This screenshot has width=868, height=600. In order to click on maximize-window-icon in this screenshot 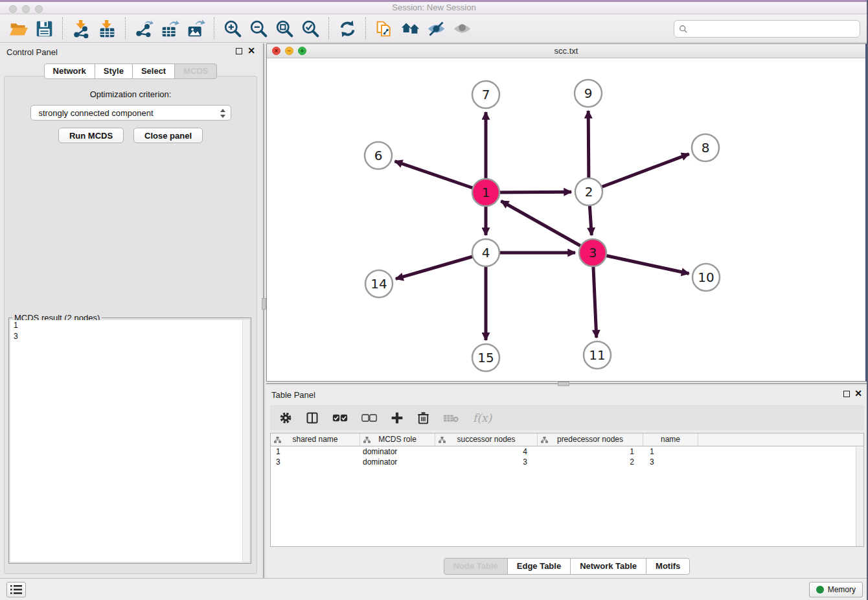, I will do `click(39, 9)`.